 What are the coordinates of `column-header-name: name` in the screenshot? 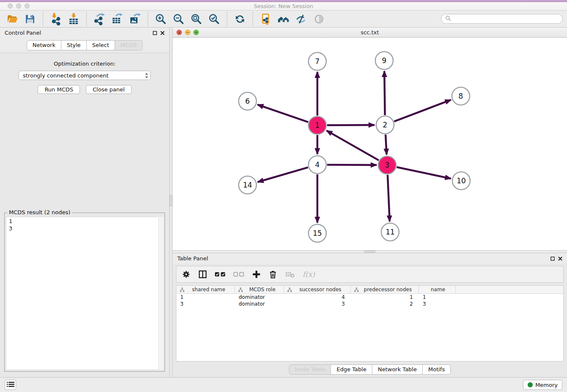 It's located at (438, 290).